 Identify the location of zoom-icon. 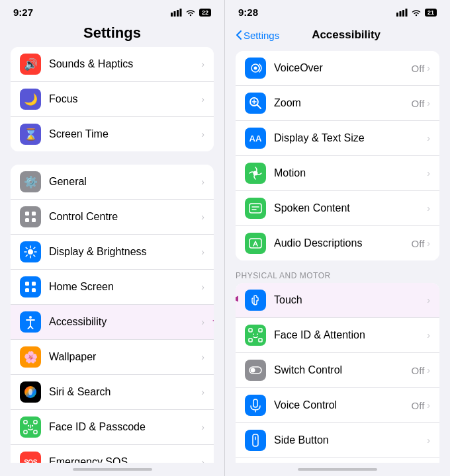
(255, 103).